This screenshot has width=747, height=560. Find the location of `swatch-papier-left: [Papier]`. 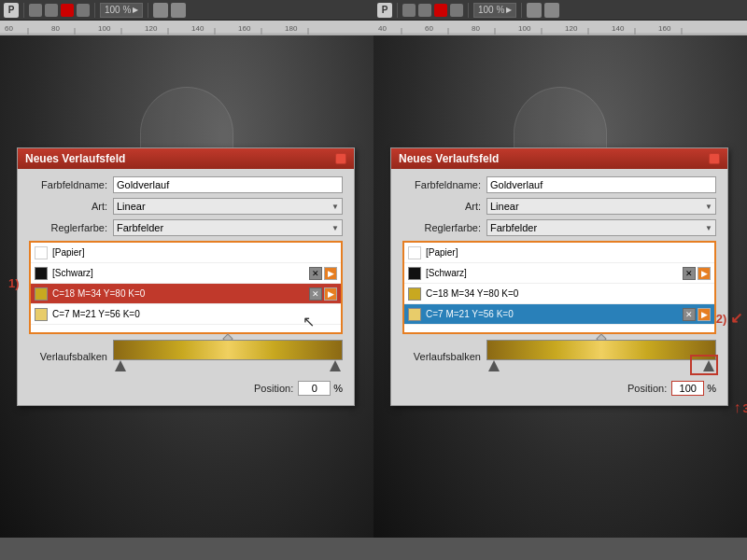

swatch-papier-left: [Papier] is located at coordinates (186, 253).